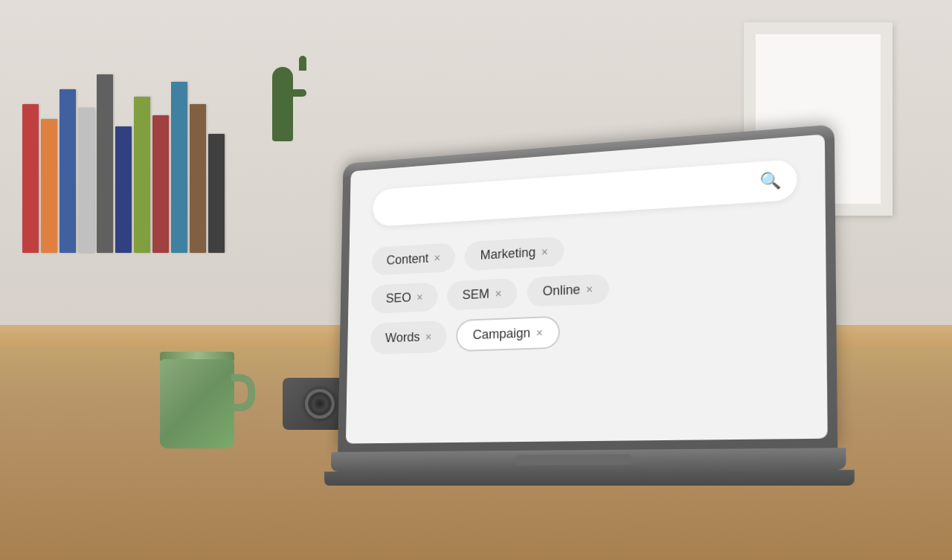 The width and height of the screenshot is (952, 560). Describe the element at coordinates (409, 338) in the screenshot. I see `keyword-tag: Words×` at that location.